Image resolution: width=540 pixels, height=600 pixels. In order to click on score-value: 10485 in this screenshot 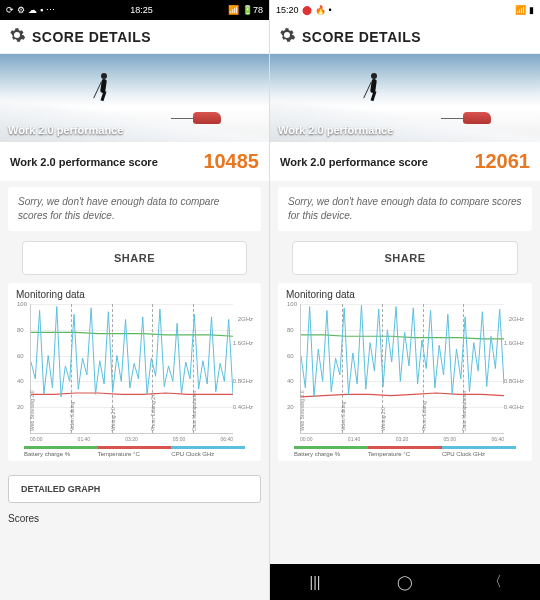, I will do `click(231, 162)`.